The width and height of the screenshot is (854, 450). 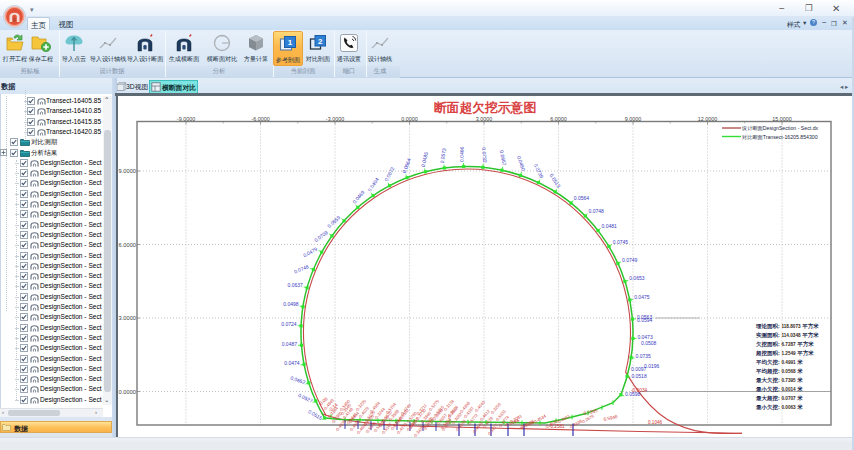 I want to click on svg-text: 0.0667, so click(x=504, y=158).